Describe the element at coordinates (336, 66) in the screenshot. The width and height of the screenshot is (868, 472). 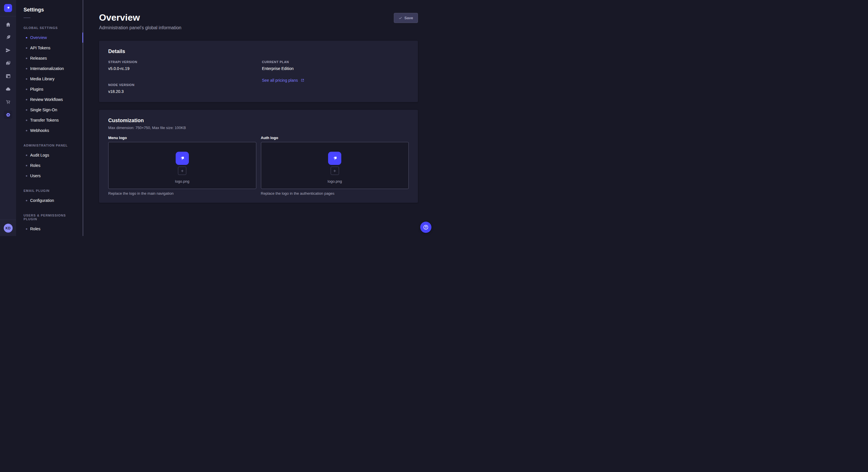
I see `current-plan-field: CURRENT PLAN Enterprise Edition` at that location.